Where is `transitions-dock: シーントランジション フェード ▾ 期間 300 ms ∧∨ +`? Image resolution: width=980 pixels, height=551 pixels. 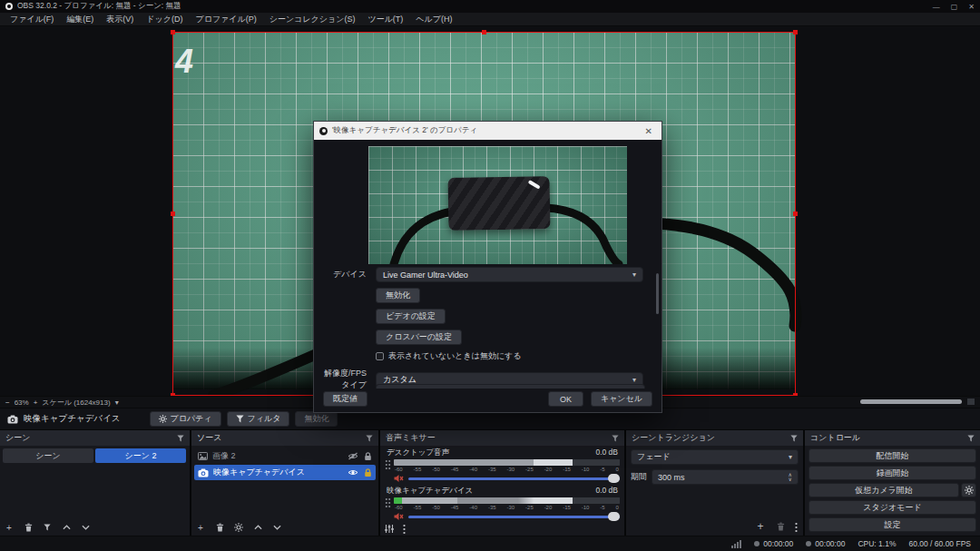 transitions-dock: シーントランジション フェード ▾ 期間 300 ms ∧∨ + is located at coordinates (715, 483).